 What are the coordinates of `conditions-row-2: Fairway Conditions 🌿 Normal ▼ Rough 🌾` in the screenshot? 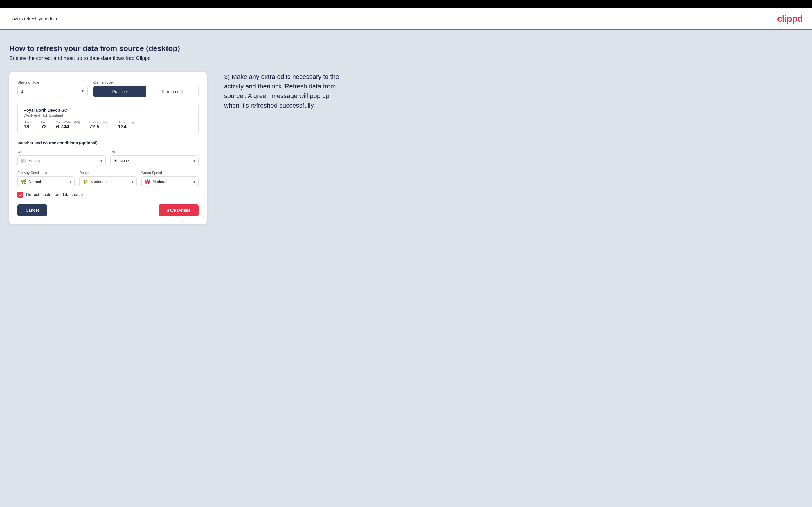 It's located at (108, 179).